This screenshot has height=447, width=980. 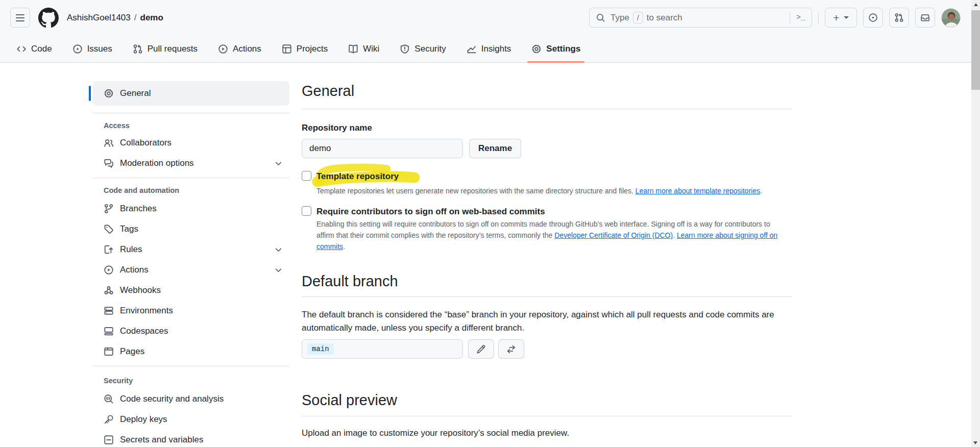 What do you see at coordinates (191, 270) in the screenshot?
I see `sidebar-item-actions: Actions` at bounding box center [191, 270].